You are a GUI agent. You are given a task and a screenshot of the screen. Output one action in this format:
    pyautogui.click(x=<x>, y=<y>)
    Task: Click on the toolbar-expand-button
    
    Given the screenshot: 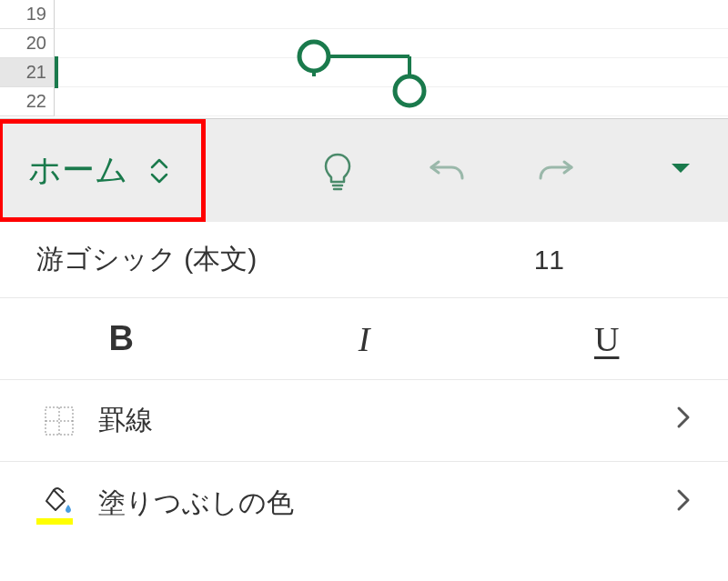 What is the action you would take?
    pyautogui.click(x=681, y=171)
    